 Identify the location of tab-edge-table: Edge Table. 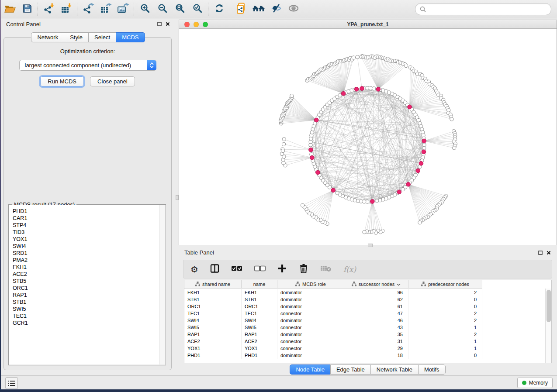
(350, 369).